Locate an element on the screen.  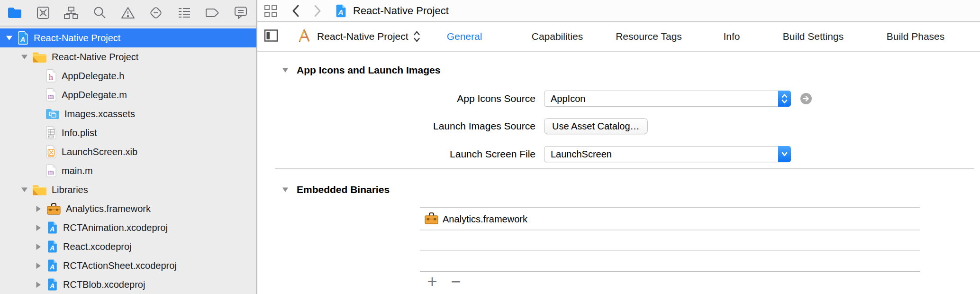
project-blueprint-icon is located at coordinates (304, 37).